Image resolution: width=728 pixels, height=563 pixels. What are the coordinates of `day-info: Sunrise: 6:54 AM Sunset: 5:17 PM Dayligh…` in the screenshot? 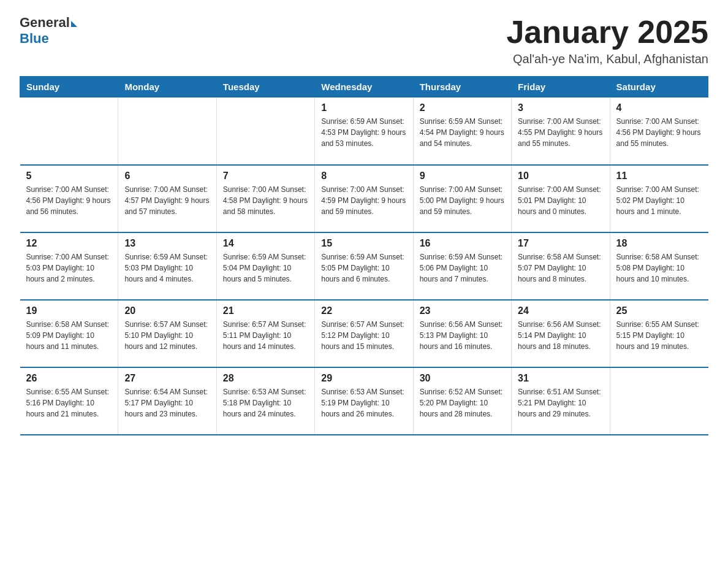 It's located at (167, 403).